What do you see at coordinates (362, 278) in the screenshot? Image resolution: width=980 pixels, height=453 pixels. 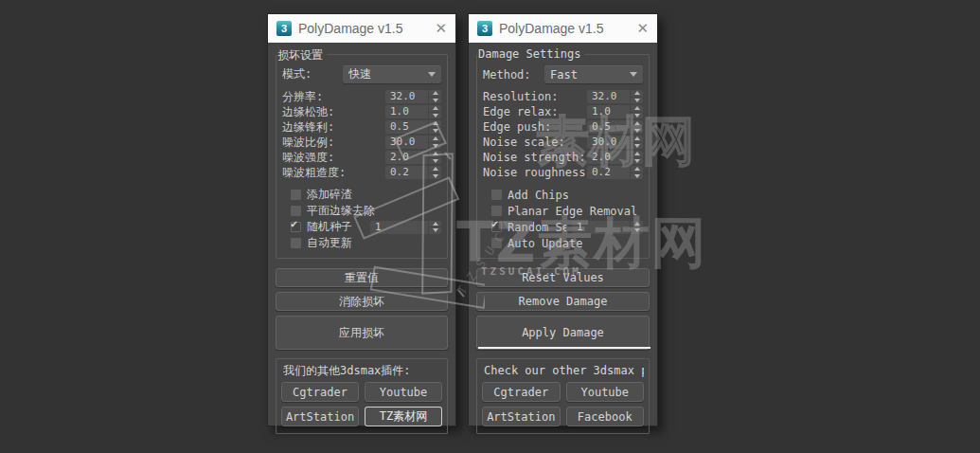 I see `reset-values-button: 重置值` at bounding box center [362, 278].